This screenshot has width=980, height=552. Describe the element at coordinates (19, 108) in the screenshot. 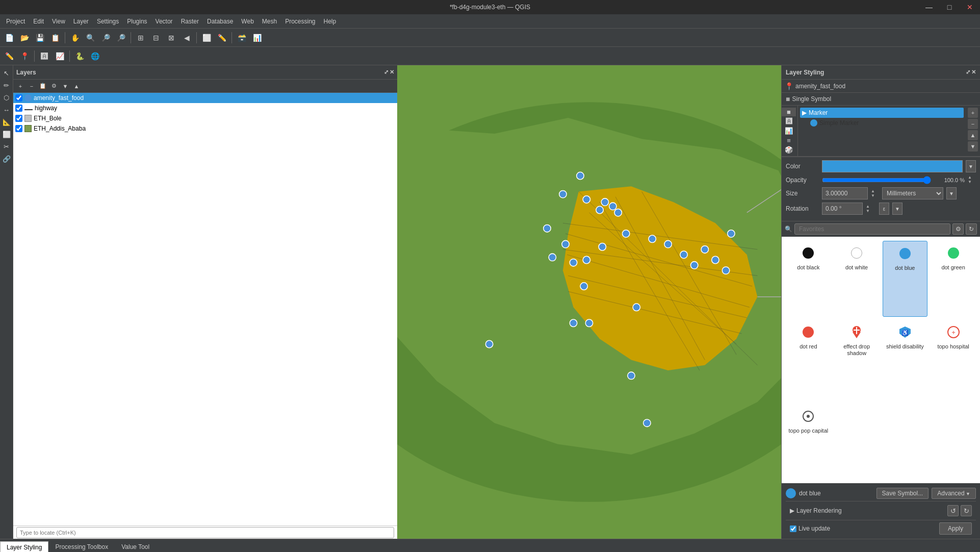

I see `layer-checkbox-highway` at that location.